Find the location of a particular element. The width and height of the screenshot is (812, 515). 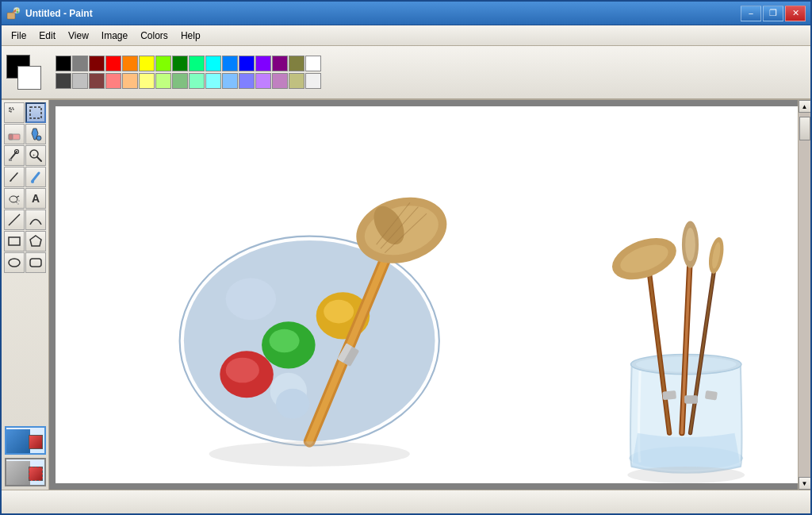

current-colors is located at coordinates (24, 72).